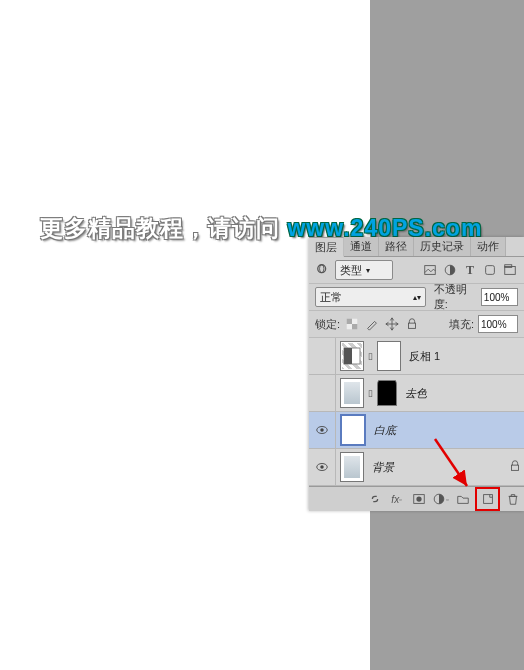  I want to click on delete-layer-button, so click(512, 499).